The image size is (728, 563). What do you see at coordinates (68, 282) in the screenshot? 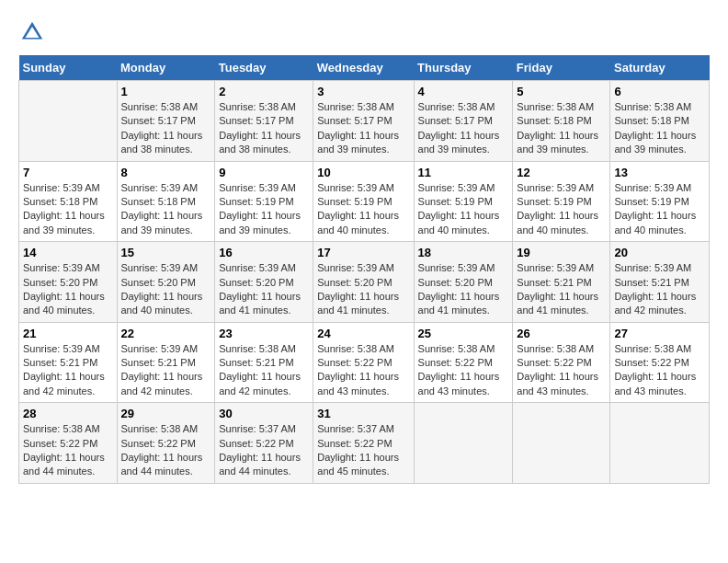
I see `calendar-cell: 14Sunrise: 5:39 AM Sunset: 5:20 PM Dayli…` at bounding box center [68, 282].